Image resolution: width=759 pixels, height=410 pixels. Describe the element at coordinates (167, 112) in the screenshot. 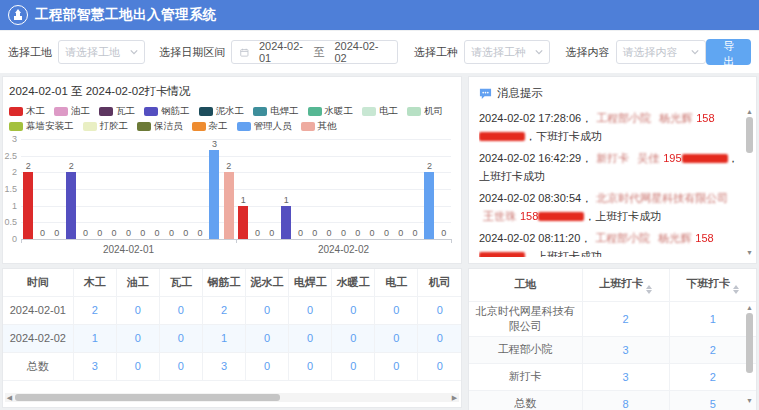

I see `legend-item: 钢筋工` at that location.